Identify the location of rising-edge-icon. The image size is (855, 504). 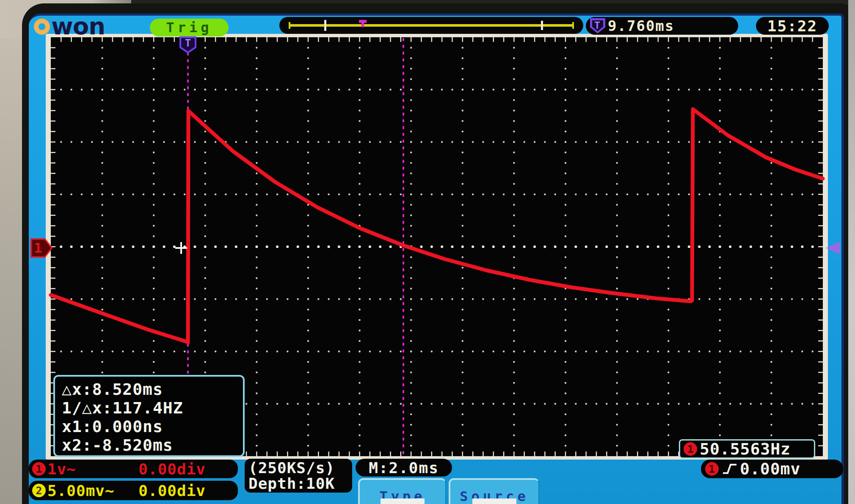
(730, 469).